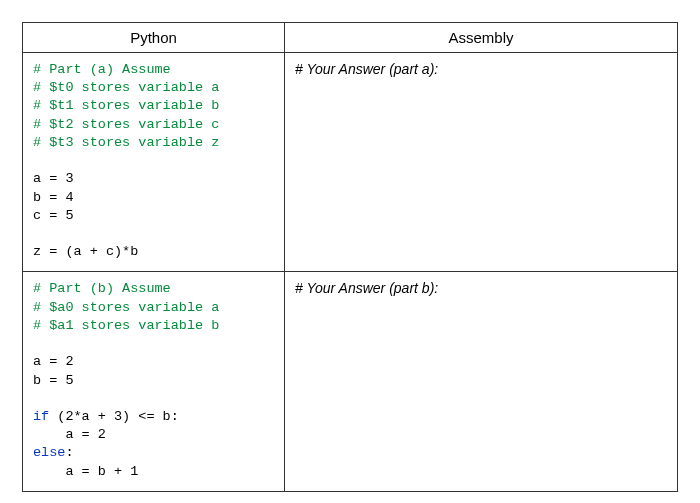  What do you see at coordinates (102, 70) in the screenshot?
I see `comment-line: # Part (a) Assume` at bounding box center [102, 70].